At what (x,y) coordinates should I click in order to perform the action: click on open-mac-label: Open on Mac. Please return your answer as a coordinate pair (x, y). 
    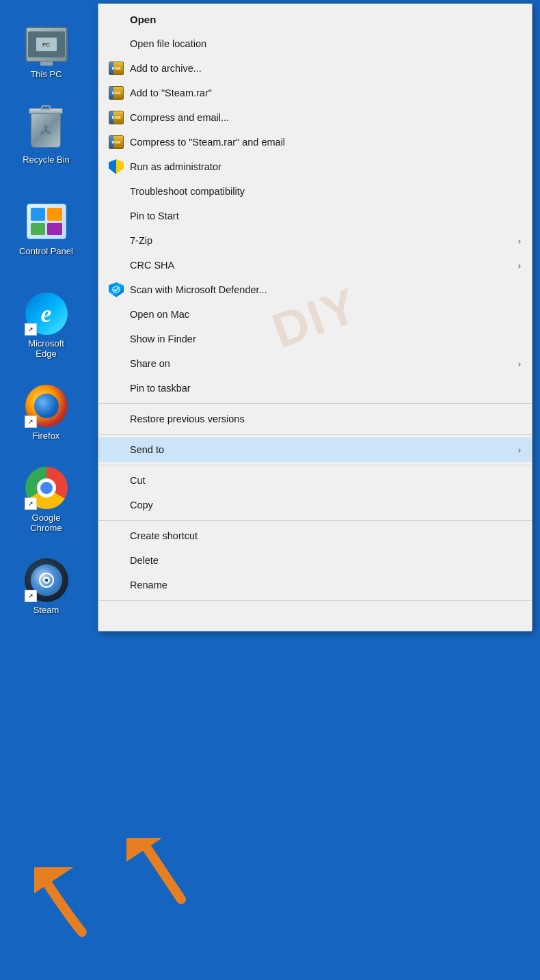
    Looking at the image, I should click on (325, 314).